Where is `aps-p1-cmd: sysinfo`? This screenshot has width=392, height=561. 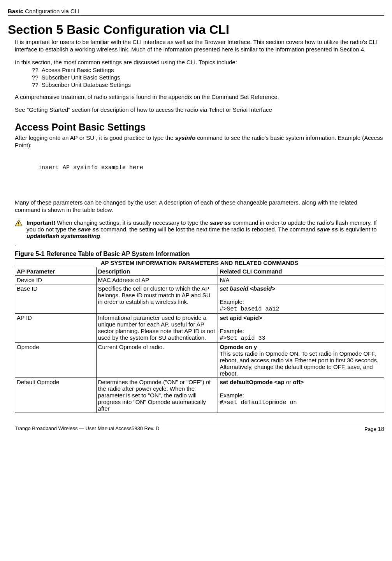 aps-p1-cmd: sysinfo is located at coordinates (185, 138).